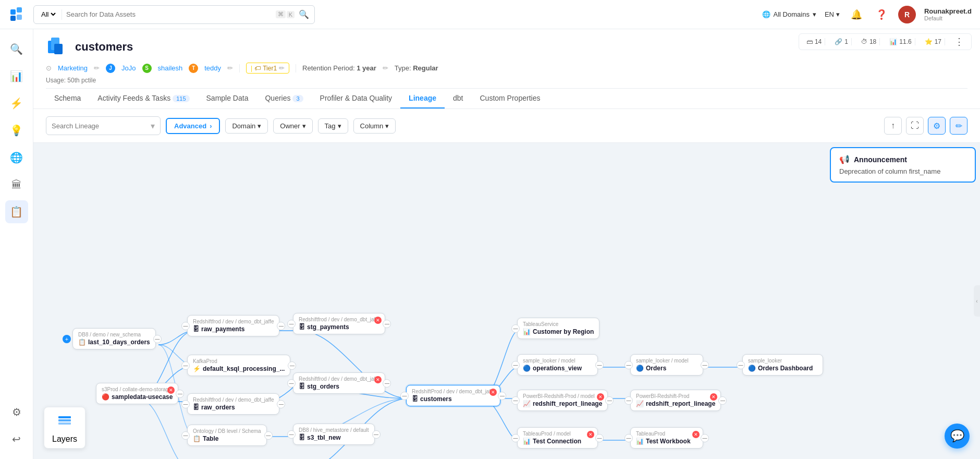 The image size is (980, 459). I want to click on upload-button: ↑, so click(893, 126).